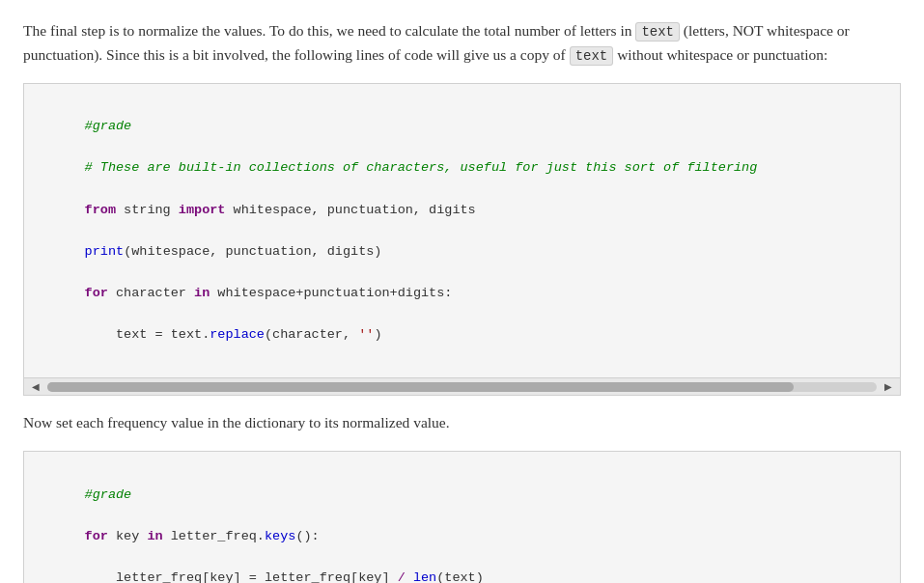 The height and width of the screenshot is (583, 924). Describe the element at coordinates (97, 293) in the screenshot. I see `line-5-for: for` at that location.